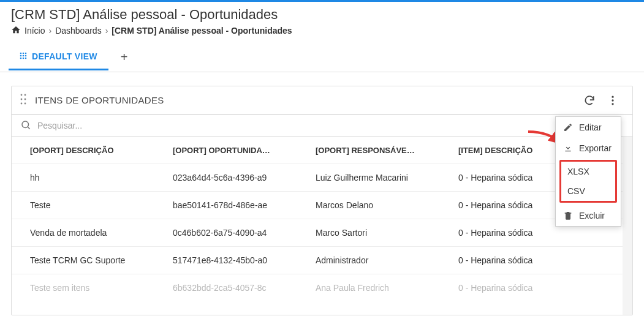  What do you see at coordinates (369, 233) in the screenshot?
I see `cell: Marco Sartori` at bounding box center [369, 233].